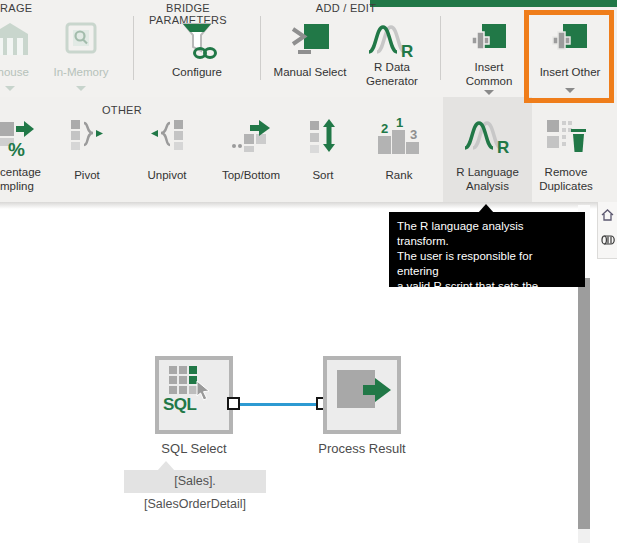 Image resolution: width=617 pixels, height=543 pixels. Describe the element at coordinates (310, 41) in the screenshot. I see `manual-select-icon` at that location.